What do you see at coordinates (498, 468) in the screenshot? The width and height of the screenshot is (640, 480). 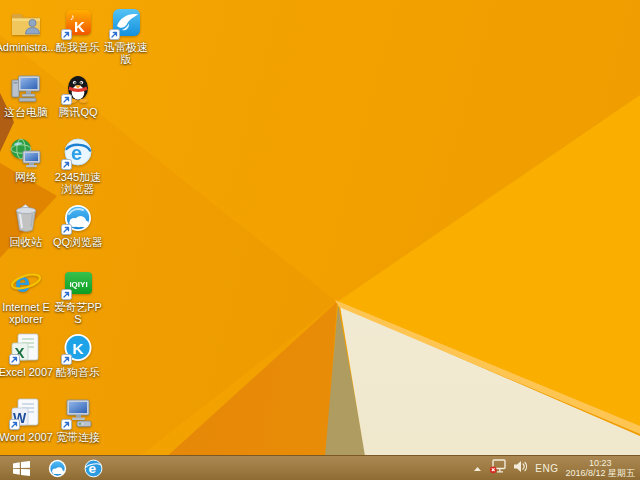 I see `network-status-button` at bounding box center [498, 468].